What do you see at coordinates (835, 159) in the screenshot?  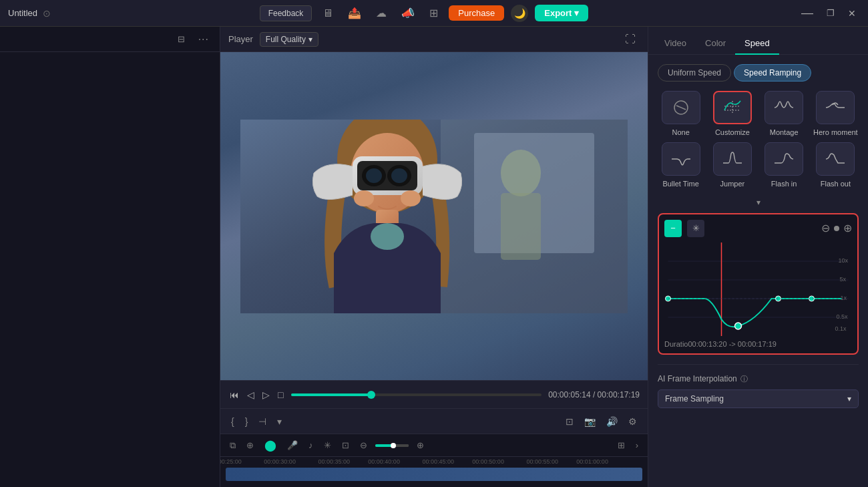 I see `flash-out-icon` at bounding box center [835, 159].